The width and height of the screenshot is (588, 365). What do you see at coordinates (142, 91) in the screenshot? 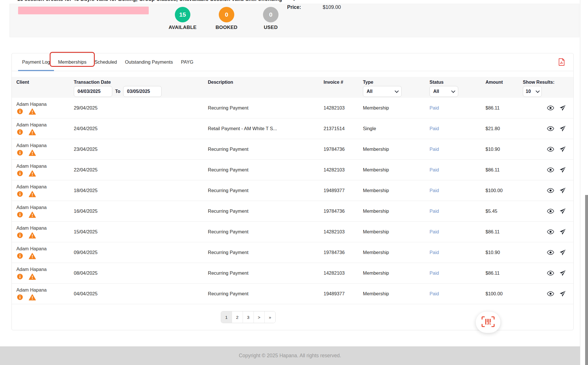
I see `date-to-input: 03/05/2025` at bounding box center [142, 91].